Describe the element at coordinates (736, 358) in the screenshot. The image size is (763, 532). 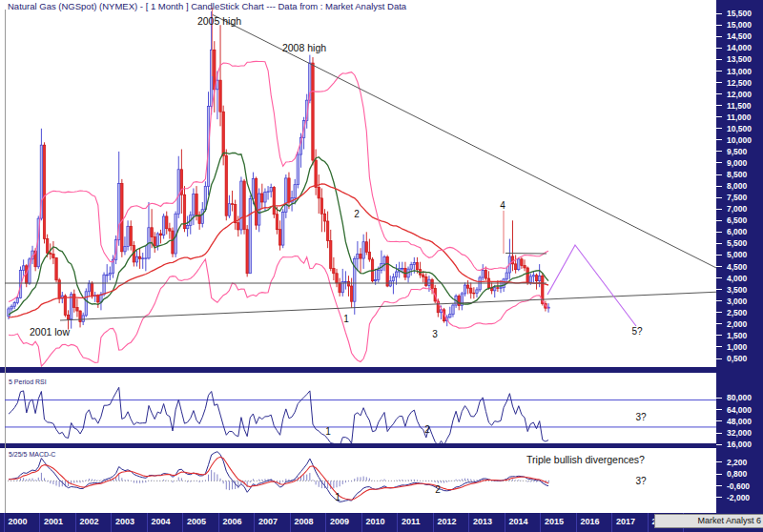
I see `price-tick-label: 0,500` at that location.